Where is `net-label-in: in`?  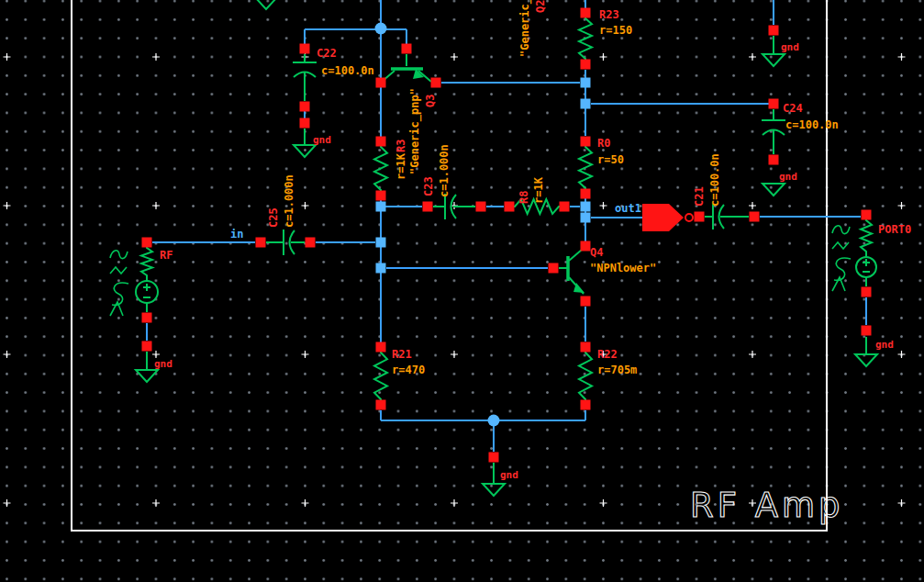 net-label-in: in is located at coordinates (237, 234).